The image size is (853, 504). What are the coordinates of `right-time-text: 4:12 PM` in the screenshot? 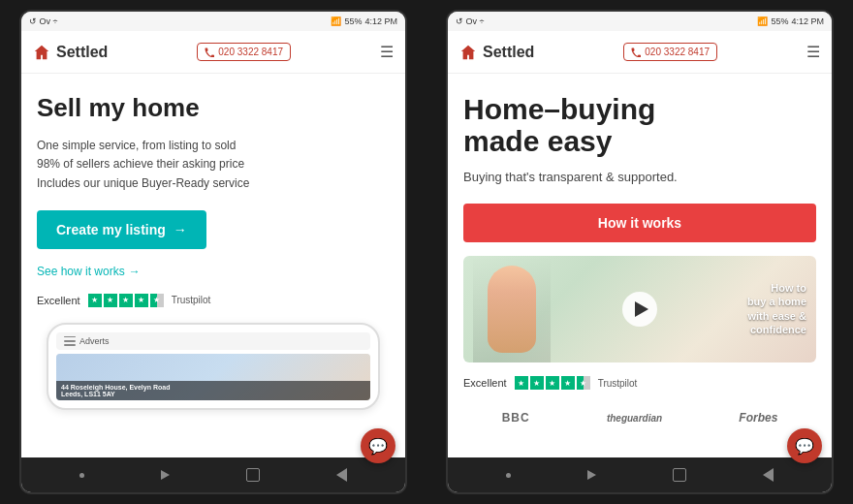 It's located at (807, 21).